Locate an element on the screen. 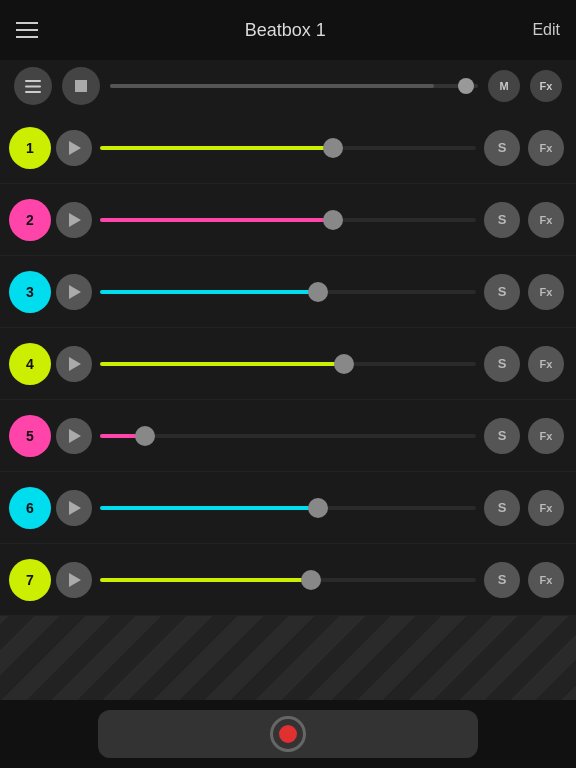 The width and height of the screenshot is (576, 768). track-row: 3SFx is located at coordinates (288, 292).